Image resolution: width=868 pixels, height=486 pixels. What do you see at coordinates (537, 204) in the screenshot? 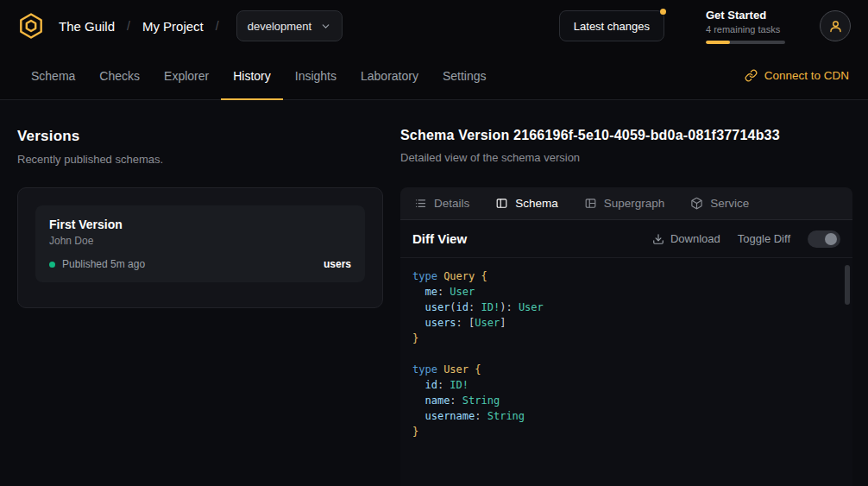
I see `tab-schema-label: Schema` at bounding box center [537, 204].